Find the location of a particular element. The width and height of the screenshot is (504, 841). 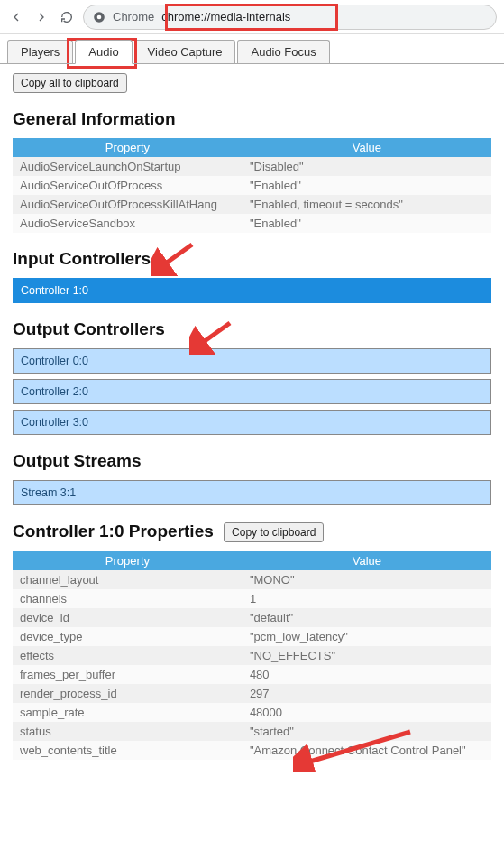

val-cell: "pcm_low_latency" is located at coordinates (367, 637).